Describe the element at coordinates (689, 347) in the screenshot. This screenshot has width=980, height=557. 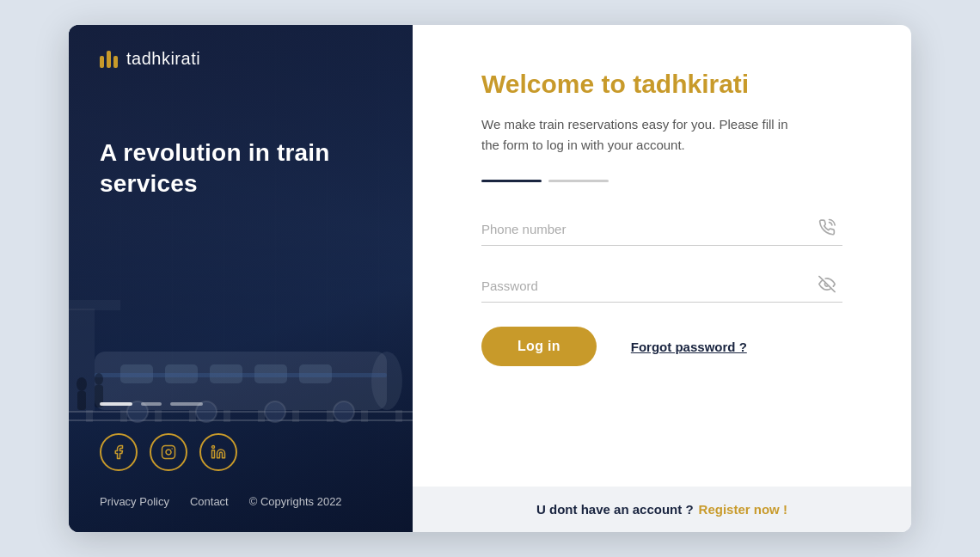
I see `forgot-password-link: Forgot password ?` at that location.